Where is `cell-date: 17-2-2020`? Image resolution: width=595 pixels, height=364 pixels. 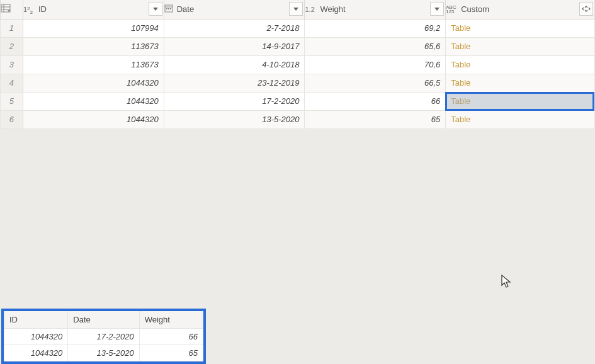 cell-date: 17-2-2020 is located at coordinates (234, 101).